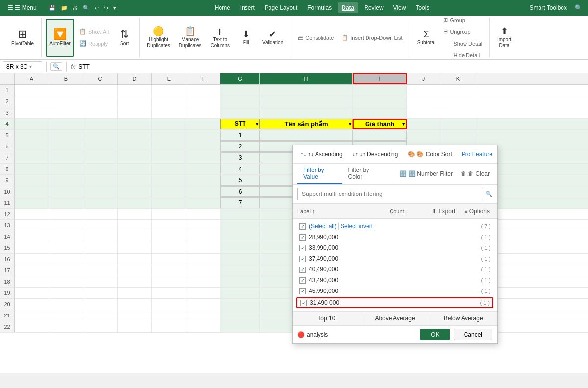  I want to click on filter-item: ✓ 37,490,000 ( 1 ), so click(395, 259).